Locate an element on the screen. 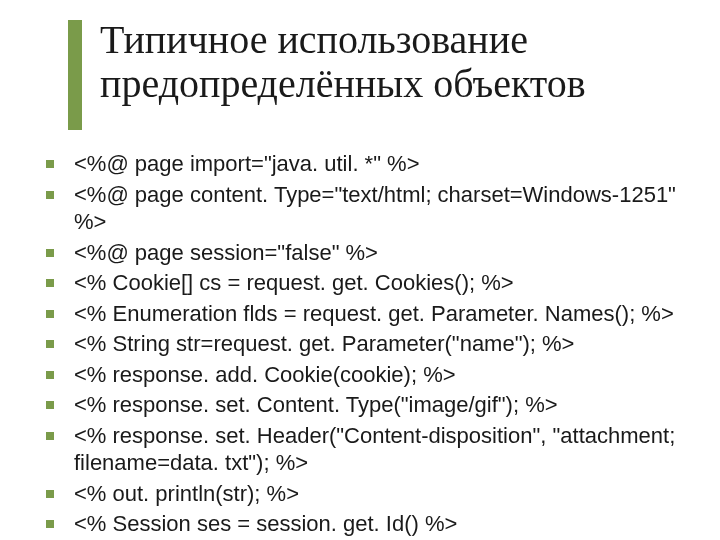 Image resolution: width=720 pixels, height=540 pixels. list-item-text: <% String str=request. get. Parameter("n… is located at coordinates (324, 344).